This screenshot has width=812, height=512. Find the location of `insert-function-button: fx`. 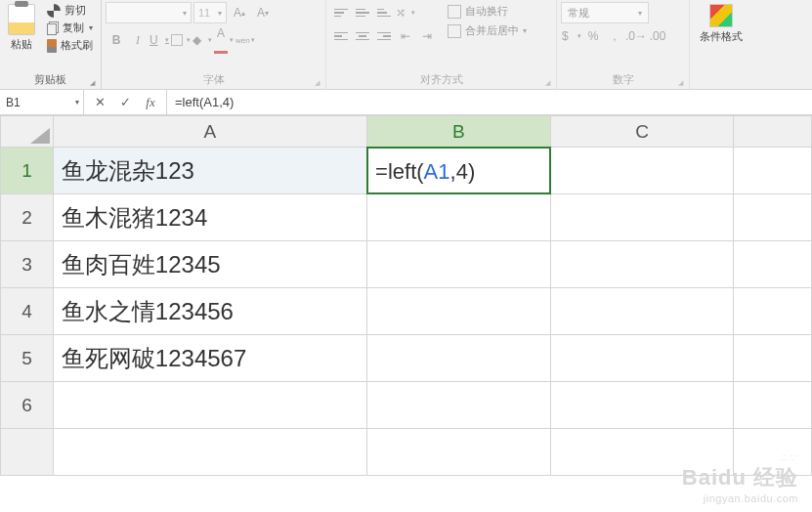

insert-function-button: fx is located at coordinates (150, 103).